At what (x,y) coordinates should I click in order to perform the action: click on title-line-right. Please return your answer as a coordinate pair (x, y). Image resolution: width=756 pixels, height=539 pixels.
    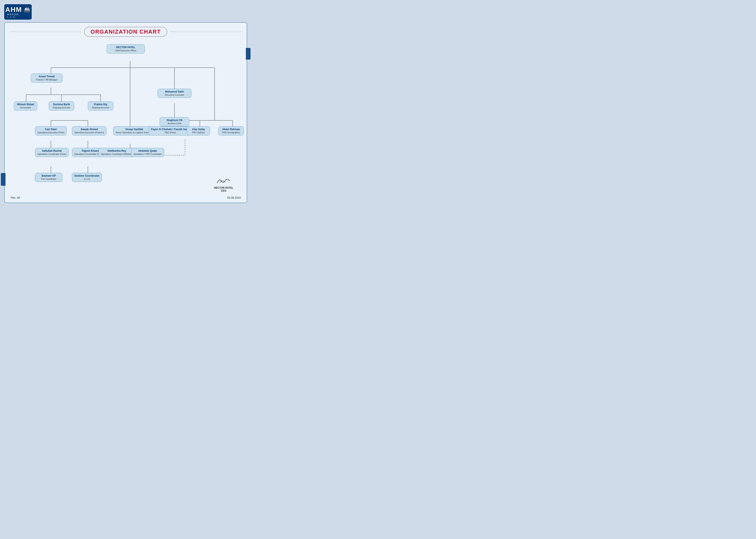
    Looking at the image, I should click on (206, 32).